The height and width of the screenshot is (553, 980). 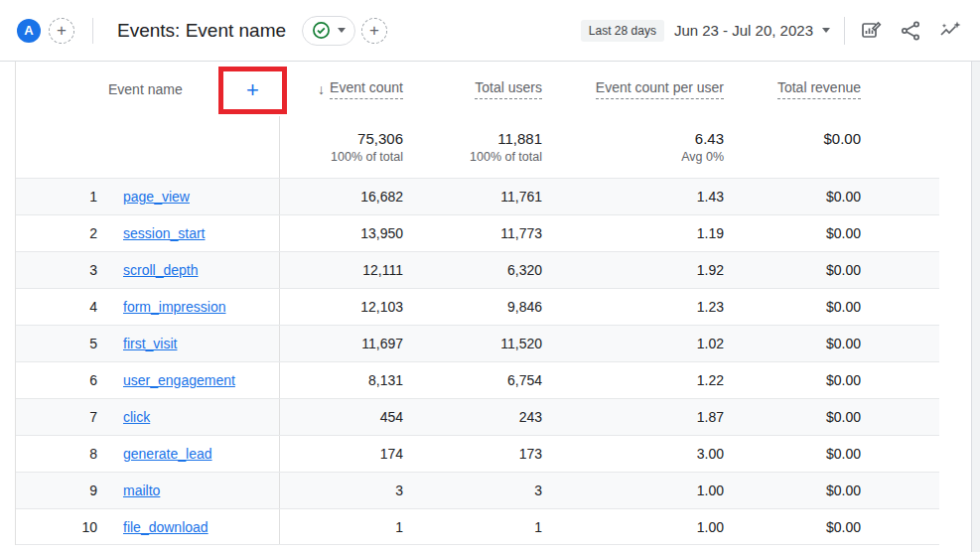 What do you see at coordinates (473, 307) in the screenshot?
I see `total-users-cell: 9,846` at bounding box center [473, 307].